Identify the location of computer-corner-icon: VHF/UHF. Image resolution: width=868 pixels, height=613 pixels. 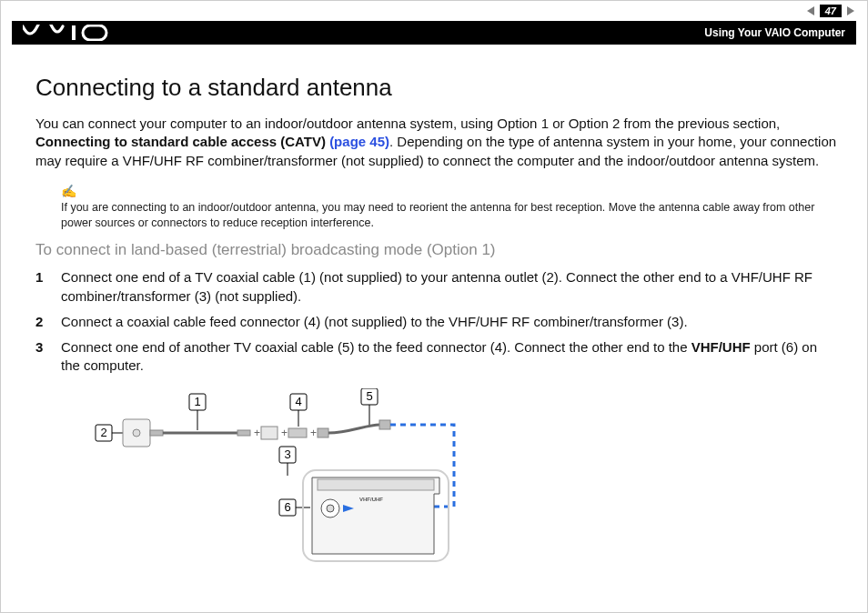
(376, 516).